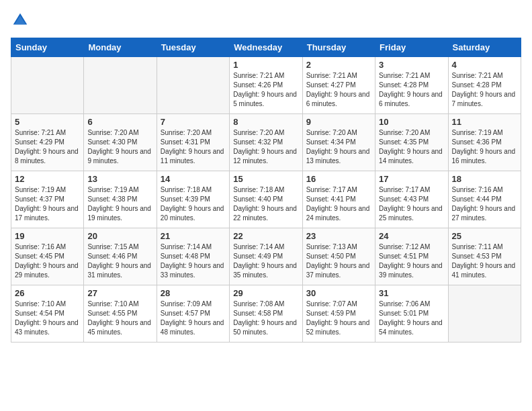 The width and height of the screenshot is (532, 411). What do you see at coordinates (193, 293) in the screenshot?
I see `day-number: 28` at bounding box center [193, 293].